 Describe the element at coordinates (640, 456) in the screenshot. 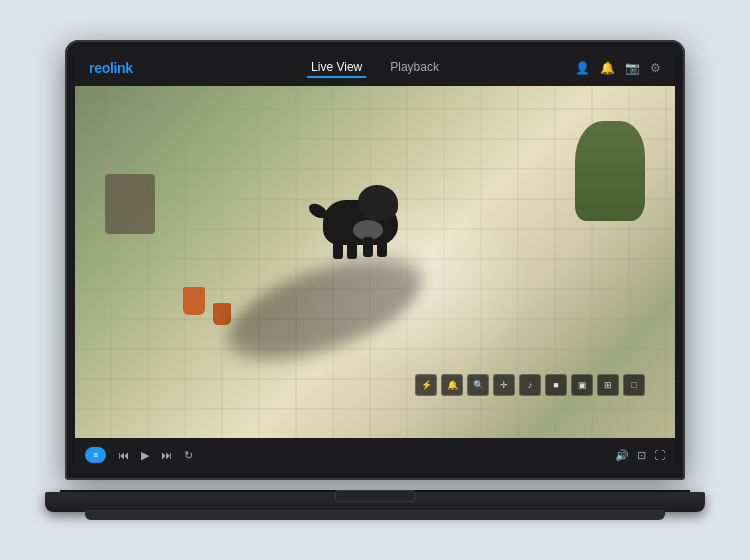

I see `right-controls: 🔊 ⊡ ⛶` at that location.